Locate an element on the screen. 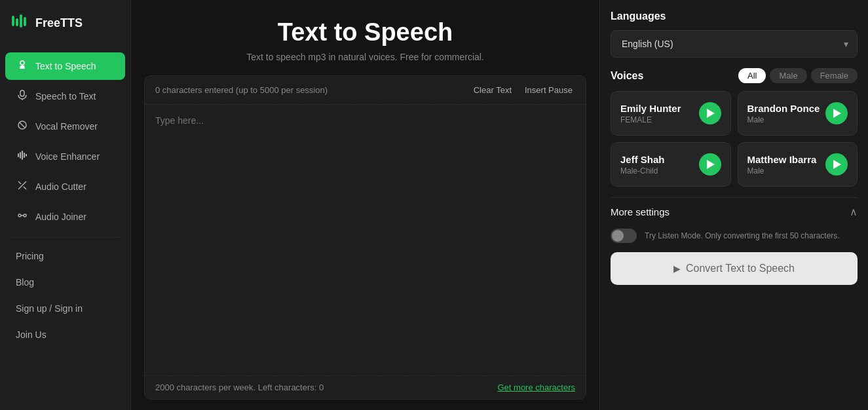 Image resolution: width=868 pixels, height=410 pixels. text-to-speech-icon is located at coordinates (22, 66).